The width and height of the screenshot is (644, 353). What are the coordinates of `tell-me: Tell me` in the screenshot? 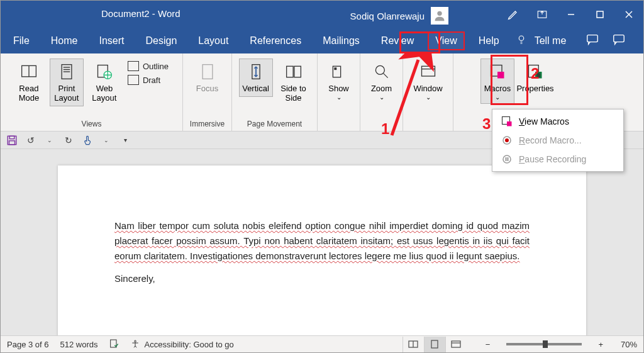 It's located at (553, 41).